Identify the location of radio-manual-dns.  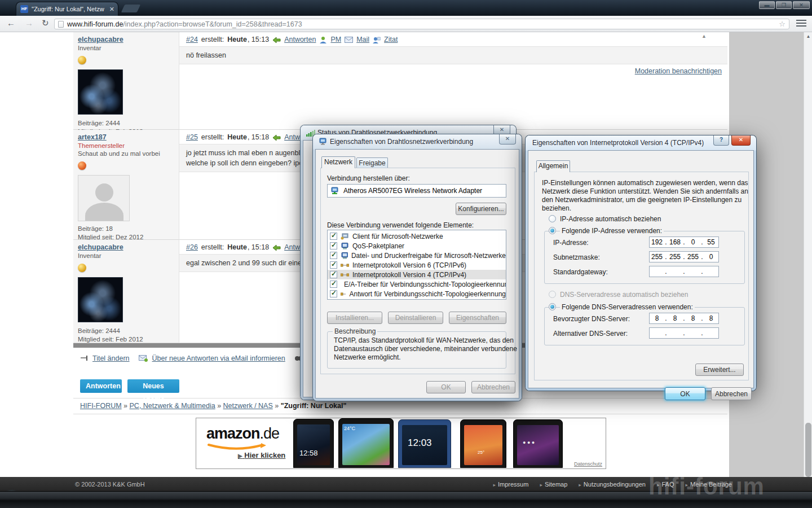
(553, 307).